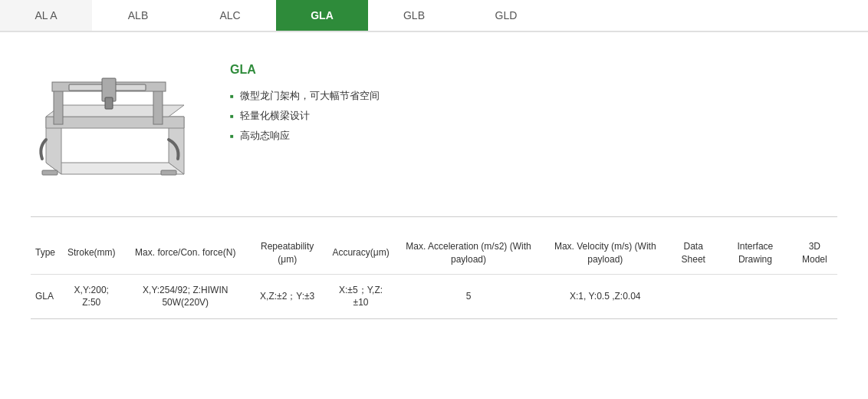  Describe the element at coordinates (605, 296) in the screenshot. I see `cell-velocity: X:1, Y:0.5 ,Z:0.04` at that location.